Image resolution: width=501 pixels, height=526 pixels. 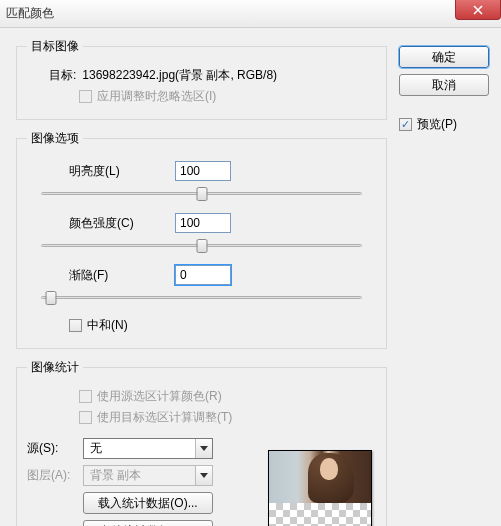 I want to click on titlebar: 匹配颜色, so click(x=250, y=14).